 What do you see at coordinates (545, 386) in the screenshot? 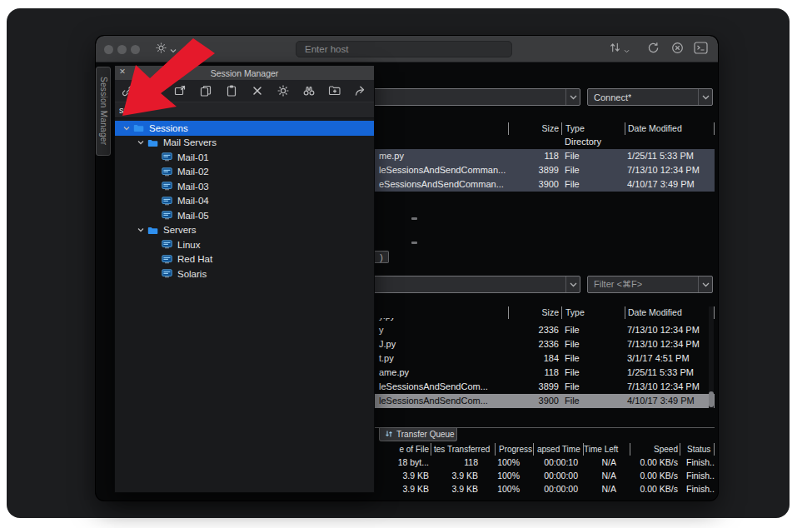
I see `file-row: leSessionsAndSendCom...3899File7/13/10 1…` at bounding box center [545, 386].